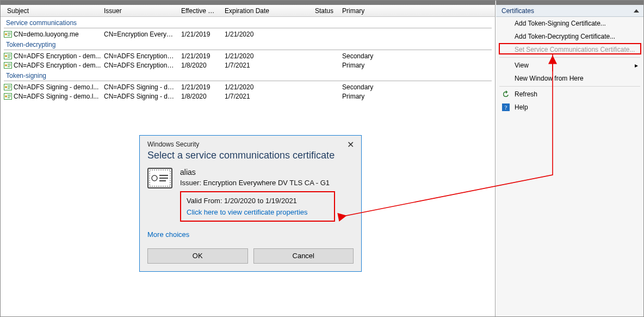 The height and width of the screenshot is (317, 644). What do you see at coordinates (570, 94) in the screenshot?
I see `action-refresh: Refresh` at bounding box center [570, 94].